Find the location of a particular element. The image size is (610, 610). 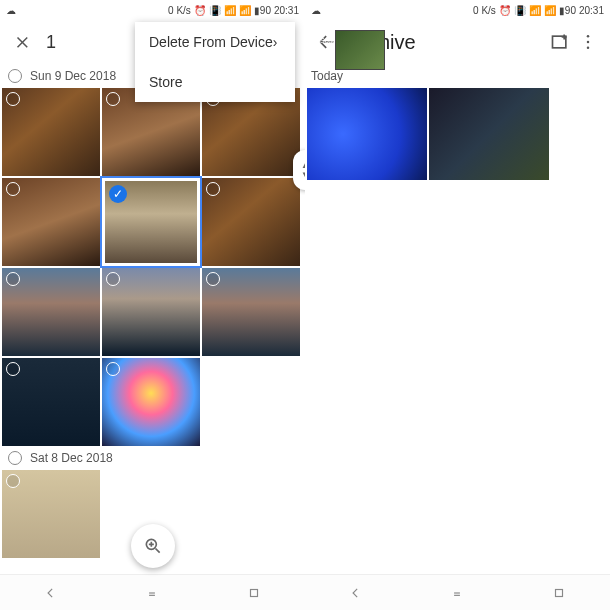

menu-delete-from-device: Delete From Device› is located at coordinates (215, 42).